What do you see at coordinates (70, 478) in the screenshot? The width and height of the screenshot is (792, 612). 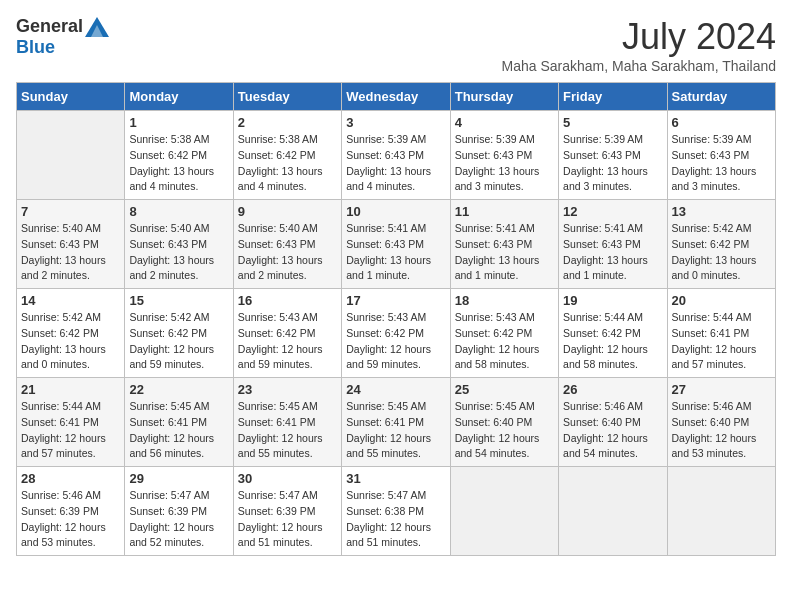 I see `day-number: 28` at bounding box center [70, 478].